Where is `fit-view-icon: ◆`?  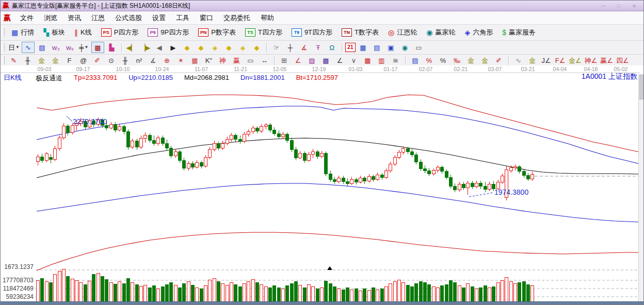 fit-view-icon: ◆ is located at coordinates (257, 47).